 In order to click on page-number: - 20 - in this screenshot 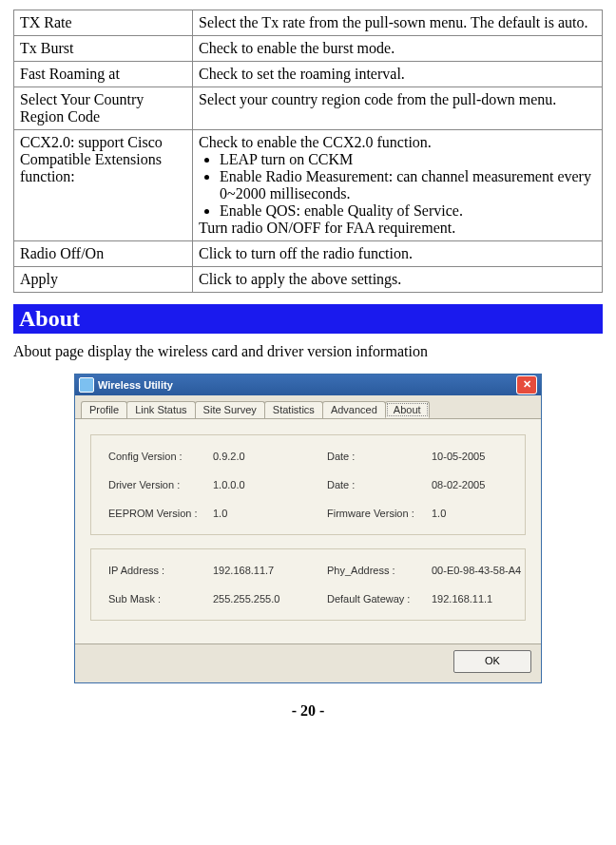, I will do `click(308, 711)`.